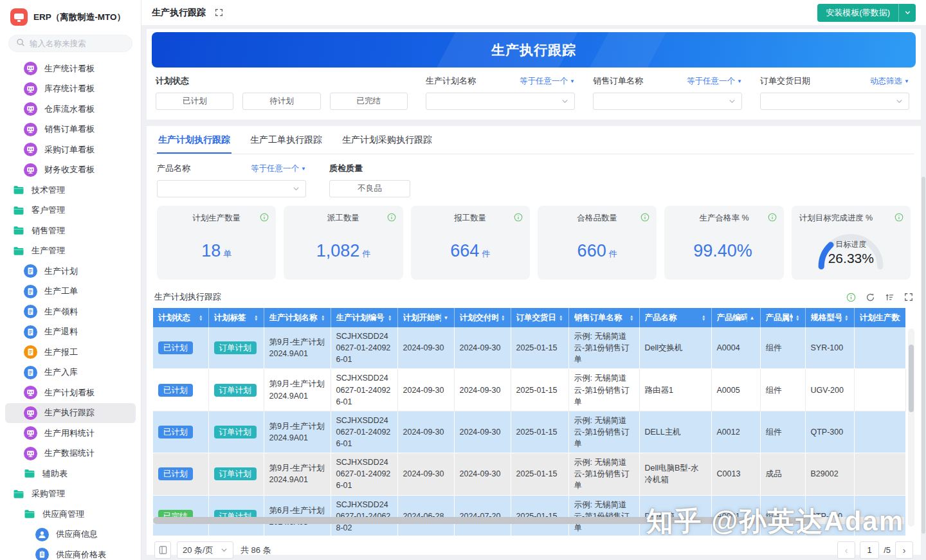  Describe the element at coordinates (71, 535) in the screenshot. I see `sidebar-item-供应商信息: 供应商信息` at that location.